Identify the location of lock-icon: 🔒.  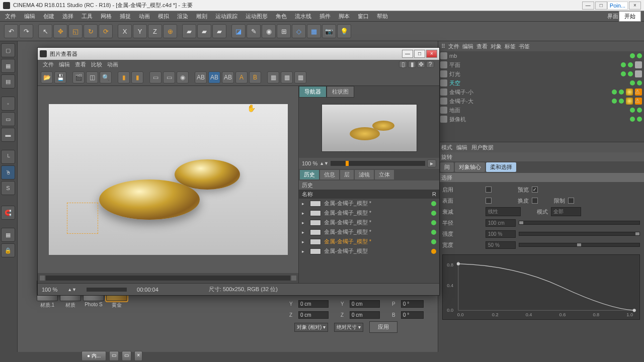
(8, 250).